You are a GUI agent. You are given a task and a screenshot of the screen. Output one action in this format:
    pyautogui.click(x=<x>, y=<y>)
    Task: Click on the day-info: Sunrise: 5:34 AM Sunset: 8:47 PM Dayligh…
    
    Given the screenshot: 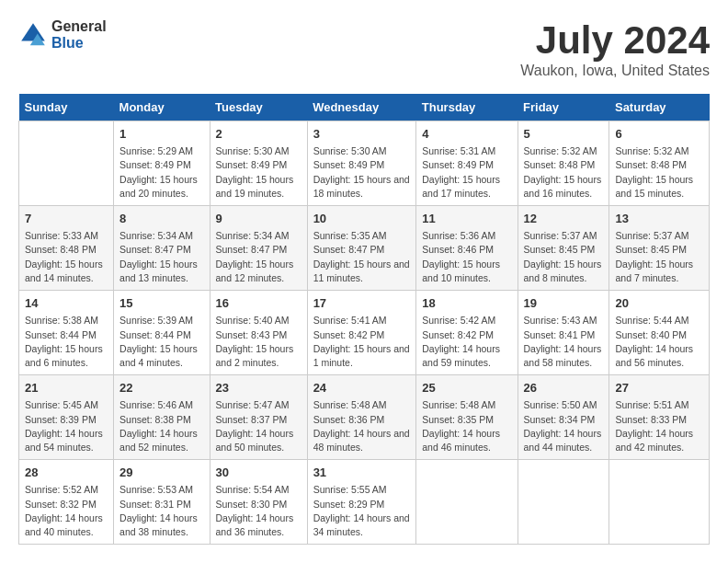 What is the action you would take?
    pyautogui.click(x=259, y=258)
    